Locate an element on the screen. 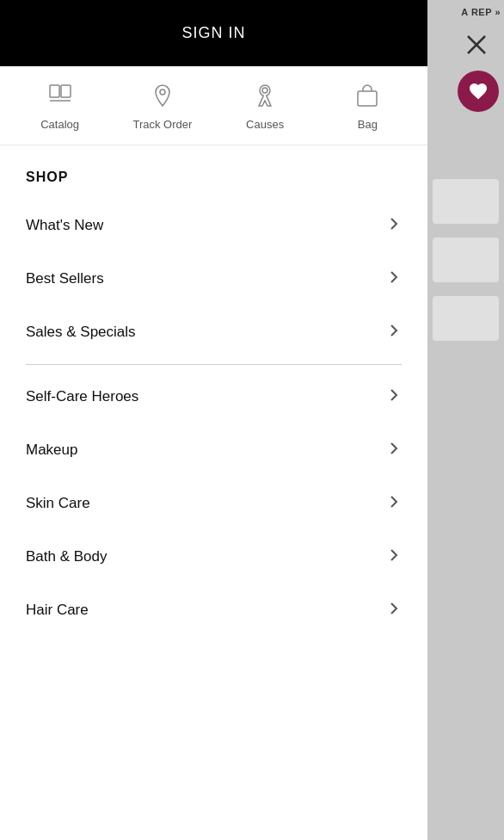 The height and width of the screenshot is (840, 504). nav-bag: Bag is located at coordinates (367, 107).